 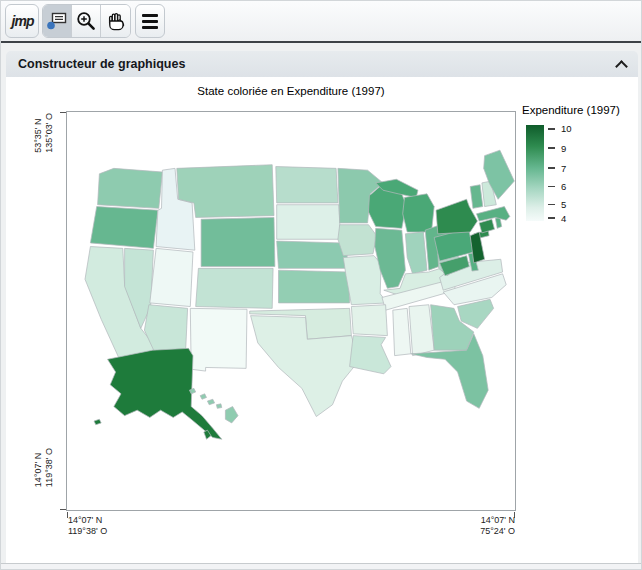 What do you see at coordinates (322, 64) in the screenshot?
I see `panel-header: Constructeur de graphiques` at bounding box center [322, 64].